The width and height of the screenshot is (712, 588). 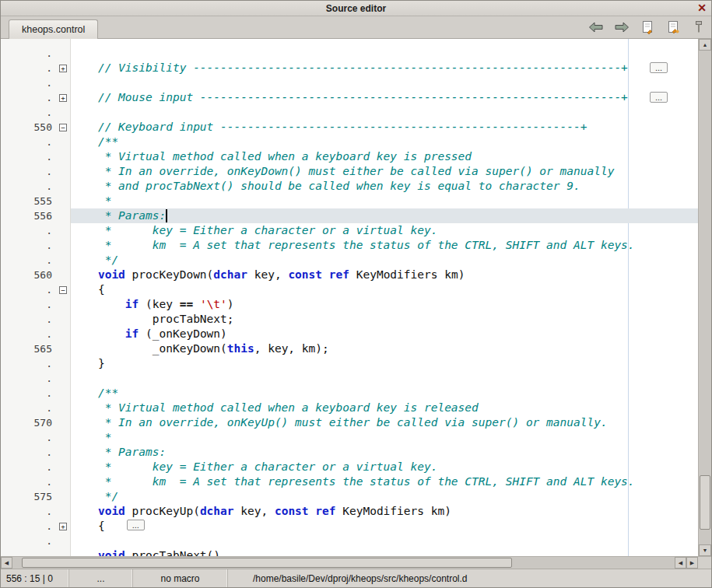 What do you see at coordinates (673, 27) in the screenshot?
I see `save-file-as-icon` at bounding box center [673, 27].